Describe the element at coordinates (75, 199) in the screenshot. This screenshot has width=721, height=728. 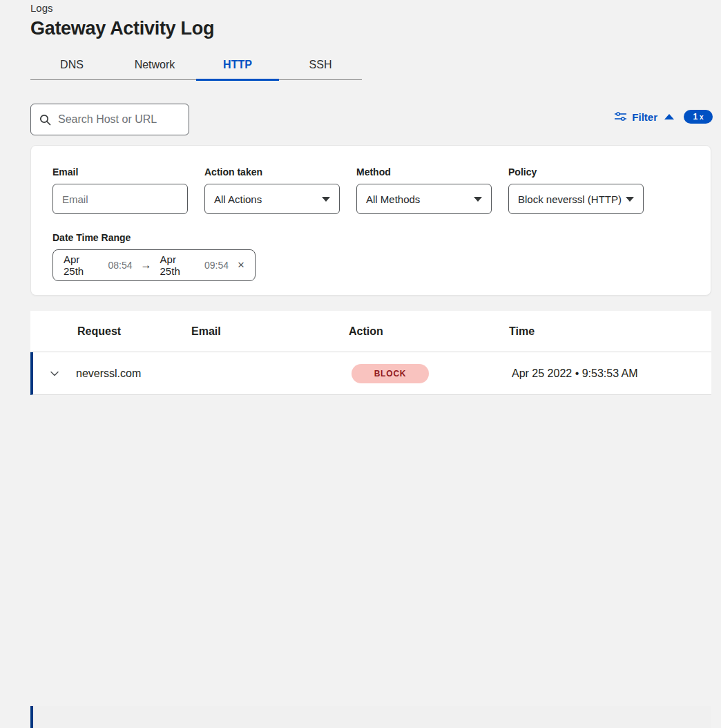
I see `email-placeholder: Email` at that location.